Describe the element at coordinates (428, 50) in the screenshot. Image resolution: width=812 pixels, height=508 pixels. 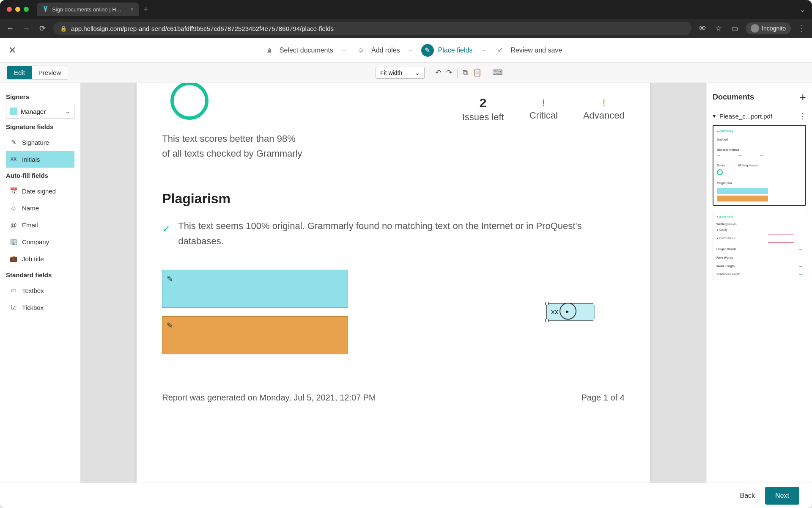
I see `marker-icon: ✎` at that location.